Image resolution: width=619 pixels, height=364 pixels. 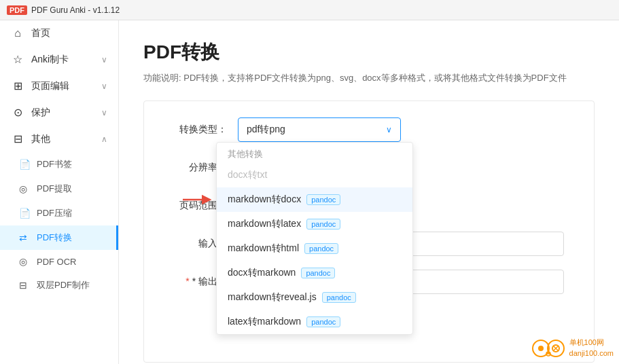 What do you see at coordinates (41, 33) in the screenshot?
I see `sidebar-home-label: 首页` at bounding box center [41, 33].